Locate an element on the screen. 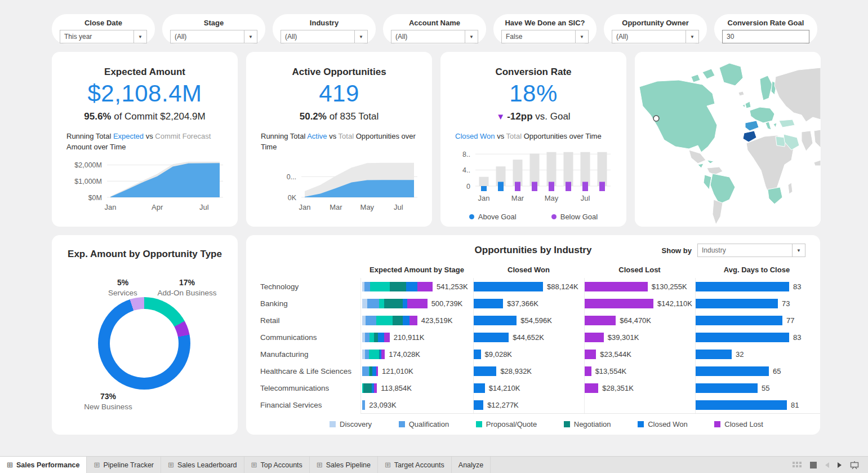 The width and height of the screenshot is (868, 473). show-by-dropdown: Industry ▼ is located at coordinates (751, 250).